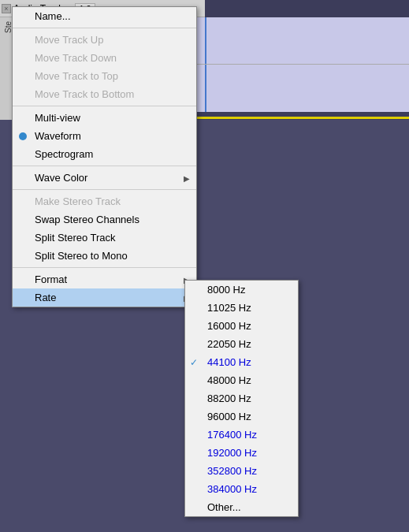 Image resolution: width=409 pixels, height=532 pixels. What do you see at coordinates (241, 290) in the screenshot?
I see `rate-8000: 8000 Hz` at bounding box center [241, 290].